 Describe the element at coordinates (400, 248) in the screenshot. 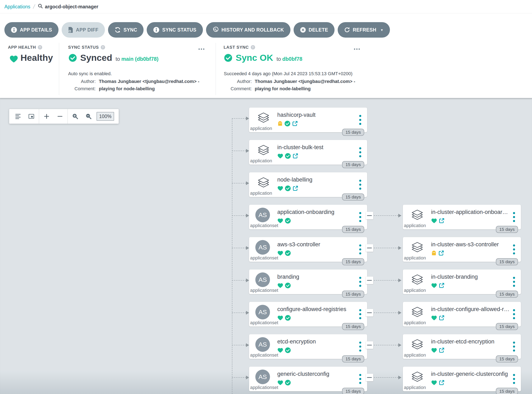

I see `connector-arrow` at that location.